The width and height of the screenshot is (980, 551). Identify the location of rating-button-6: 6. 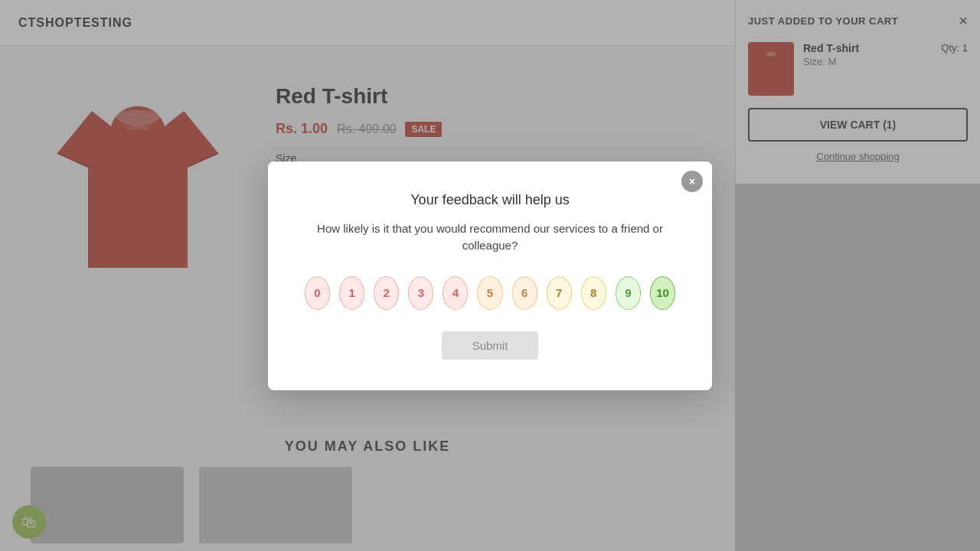
(525, 293).